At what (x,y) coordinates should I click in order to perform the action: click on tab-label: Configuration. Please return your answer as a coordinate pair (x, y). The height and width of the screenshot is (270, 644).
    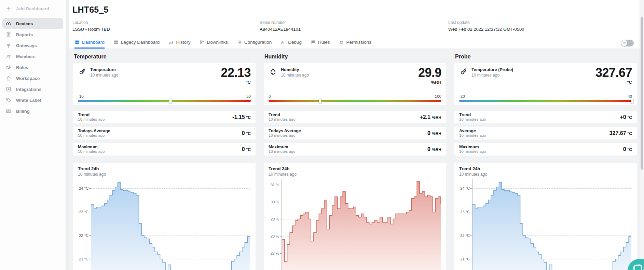
    Looking at the image, I should click on (258, 42).